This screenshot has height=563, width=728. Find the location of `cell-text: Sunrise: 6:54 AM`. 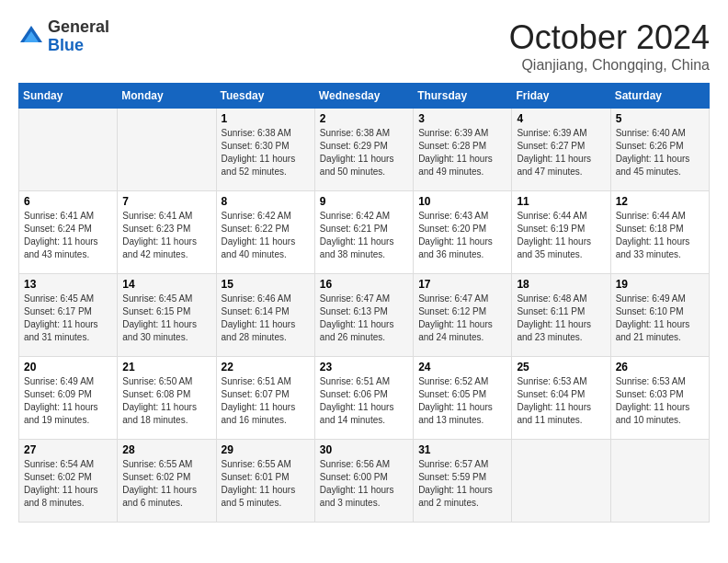

cell-text: Sunrise: 6:54 AM is located at coordinates (68, 465).